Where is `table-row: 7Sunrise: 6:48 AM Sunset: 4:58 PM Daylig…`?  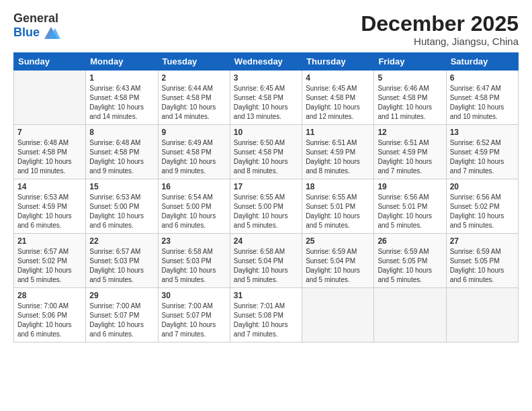 table-row: 7Sunrise: 6:48 AM Sunset: 4:58 PM Daylig… is located at coordinates (50, 152).